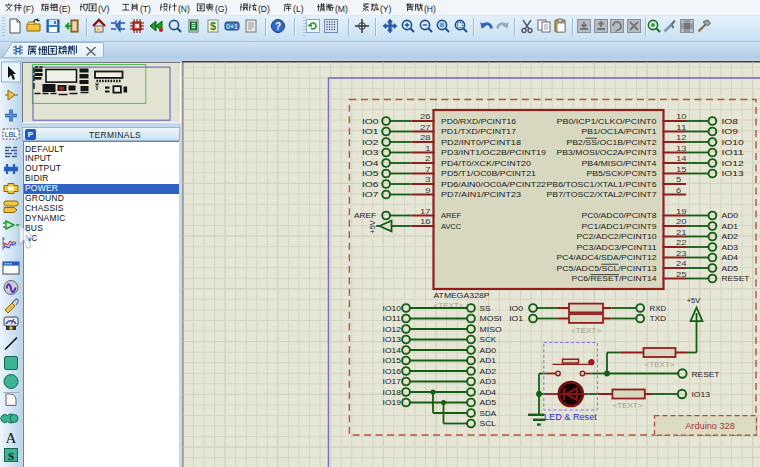  What do you see at coordinates (370, 174) in the screenshot?
I see `svg-text: IO5` at bounding box center [370, 174].